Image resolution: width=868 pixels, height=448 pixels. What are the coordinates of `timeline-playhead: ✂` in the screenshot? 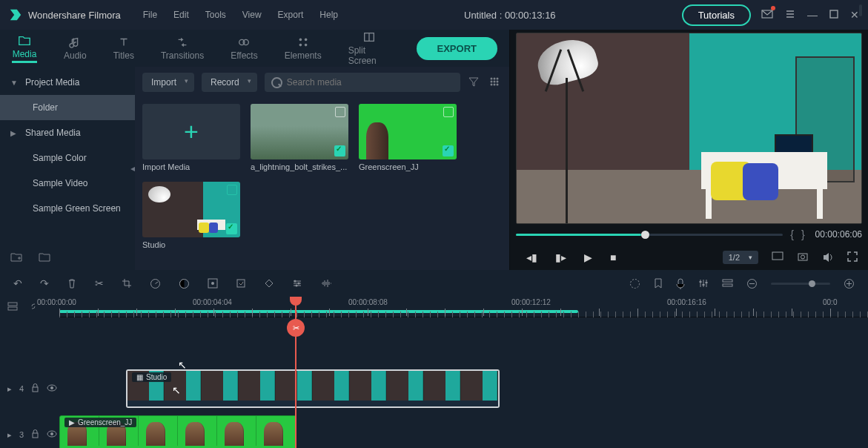 It's located at (296, 372).